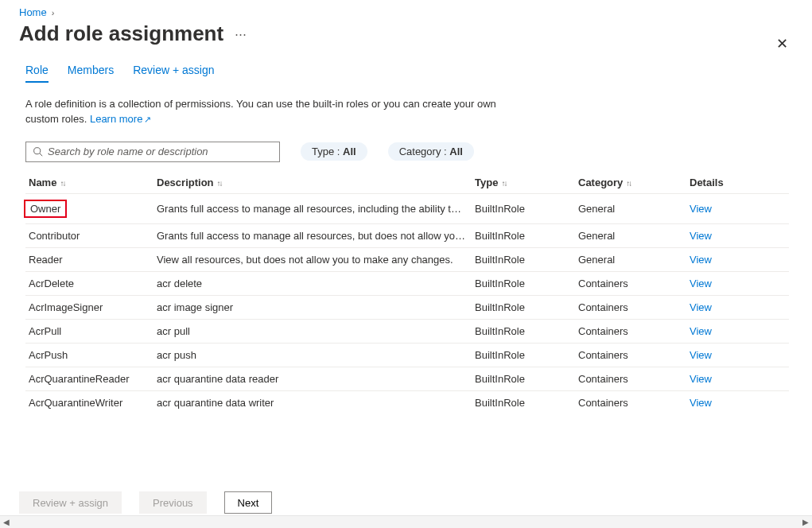 The height and width of the screenshot is (528, 812). Describe the element at coordinates (6, 522) in the screenshot. I see `scroll-left-icon: ◀` at that location.